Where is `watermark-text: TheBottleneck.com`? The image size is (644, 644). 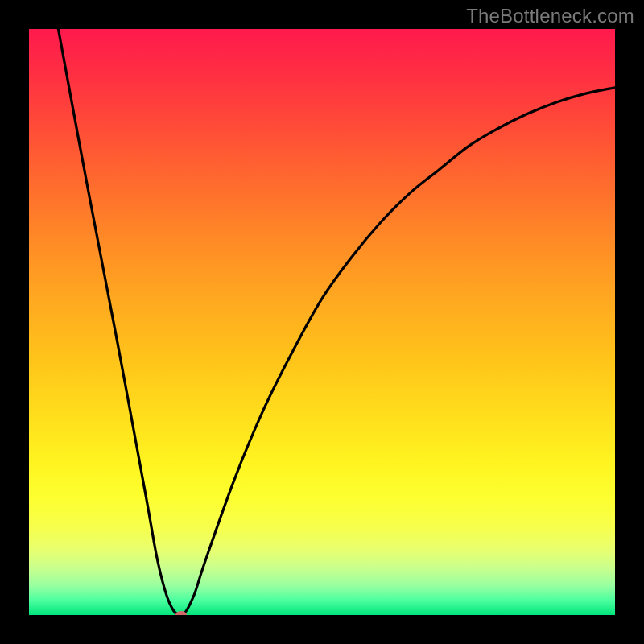 watermark-text: TheBottleneck.com is located at coordinates (551, 16).